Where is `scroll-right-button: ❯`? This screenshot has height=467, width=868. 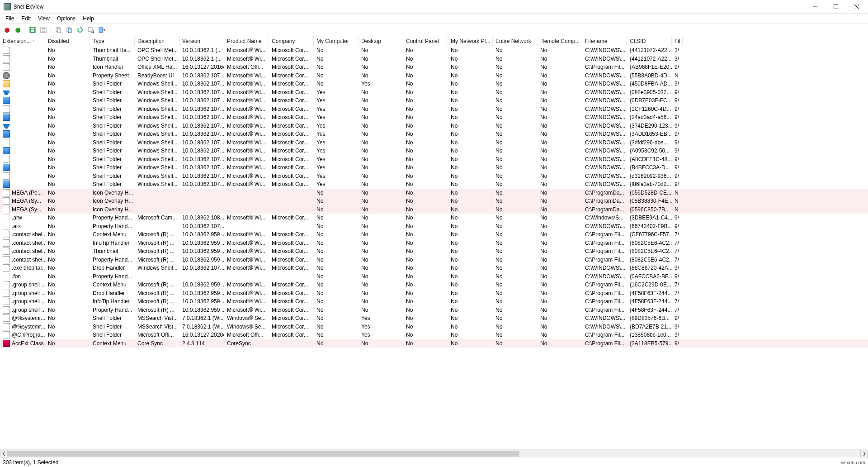 scroll-right-button: ❯ is located at coordinates (864, 453).